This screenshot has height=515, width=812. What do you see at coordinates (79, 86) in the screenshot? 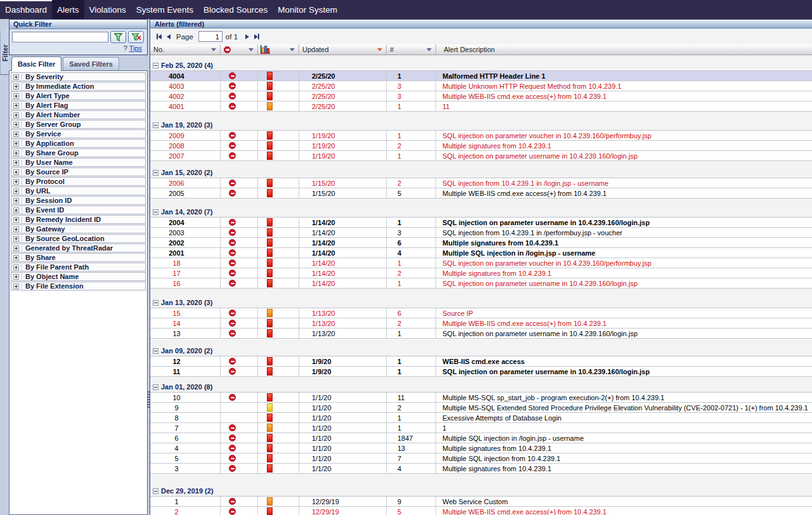
I see `filter-category-item: By Immediate Action` at bounding box center [79, 86].